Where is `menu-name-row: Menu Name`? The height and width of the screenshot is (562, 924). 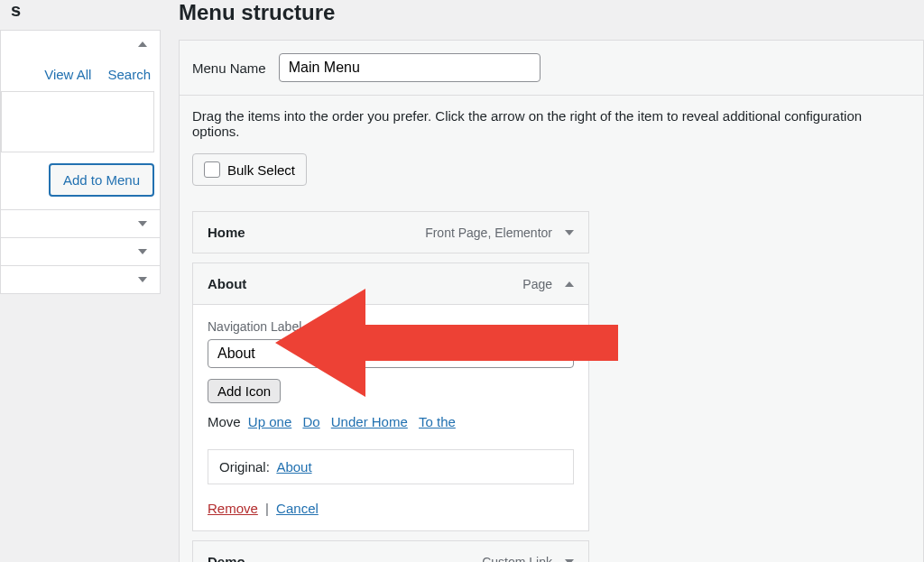 menu-name-row: Menu Name is located at coordinates (551, 69).